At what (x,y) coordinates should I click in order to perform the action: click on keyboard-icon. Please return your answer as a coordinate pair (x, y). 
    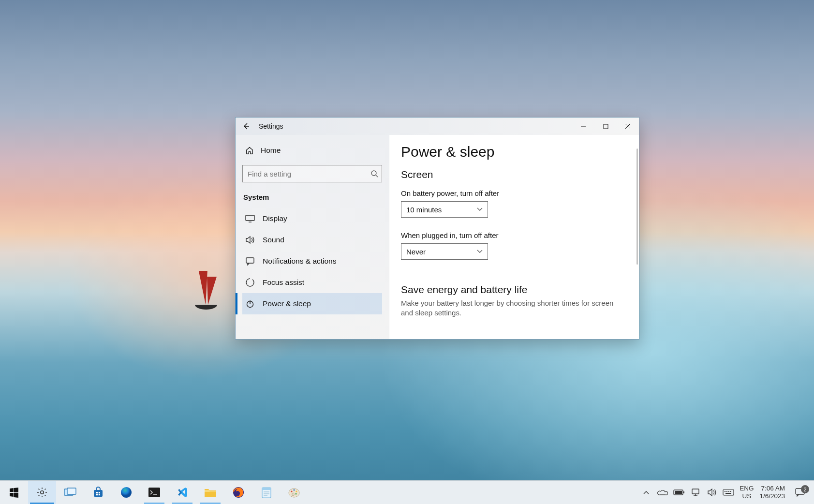
    Looking at the image, I should click on (728, 492).